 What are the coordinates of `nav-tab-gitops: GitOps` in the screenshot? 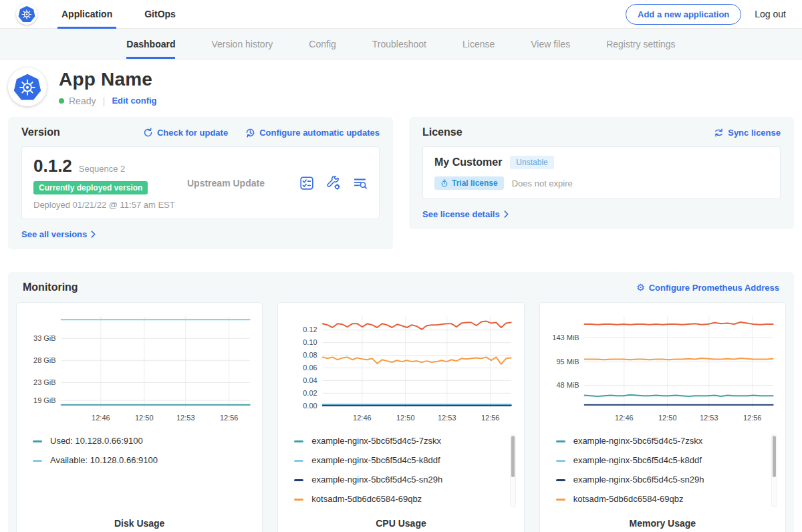 It's located at (160, 14).